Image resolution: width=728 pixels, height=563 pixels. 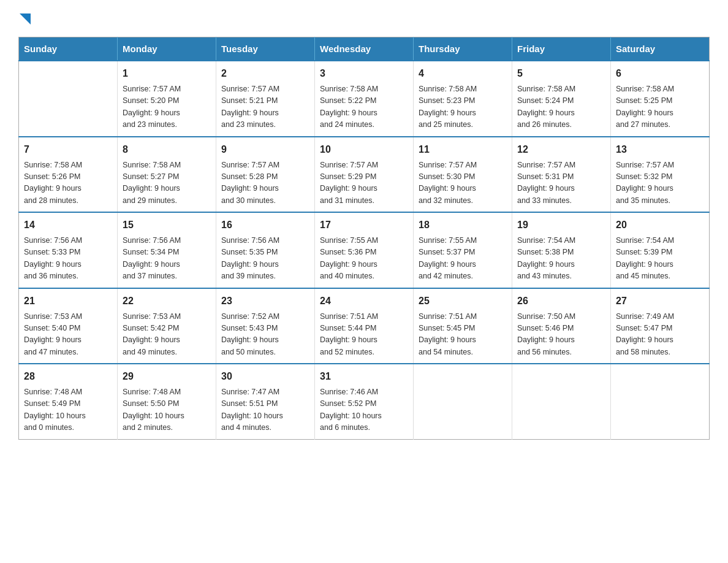 What do you see at coordinates (167, 326) in the screenshot?
I see `calendar-cell: 22Sunrise: 7:53 AMSunset: 5:42 PMDayligh…` at bounding box center [167, 326].